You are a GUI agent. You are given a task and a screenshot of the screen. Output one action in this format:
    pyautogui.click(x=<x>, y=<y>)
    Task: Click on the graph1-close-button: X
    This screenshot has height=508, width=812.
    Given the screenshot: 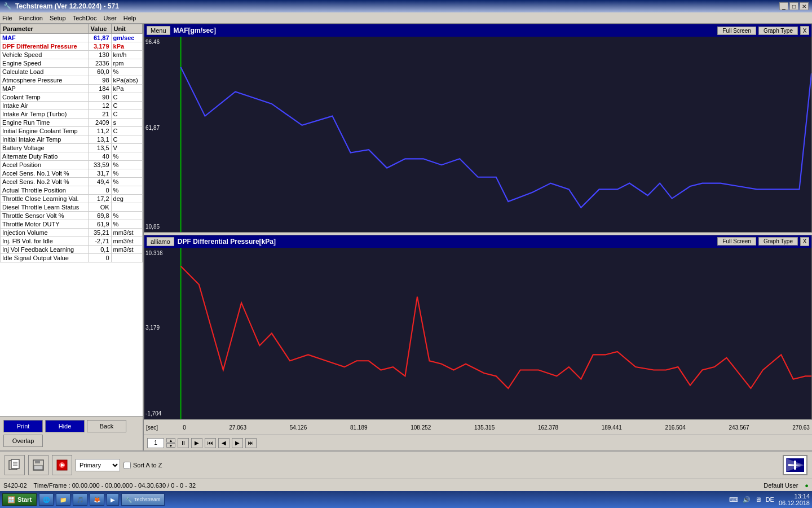 What is the action you would take?
    pyautogui.click(x=805, y=30)
    